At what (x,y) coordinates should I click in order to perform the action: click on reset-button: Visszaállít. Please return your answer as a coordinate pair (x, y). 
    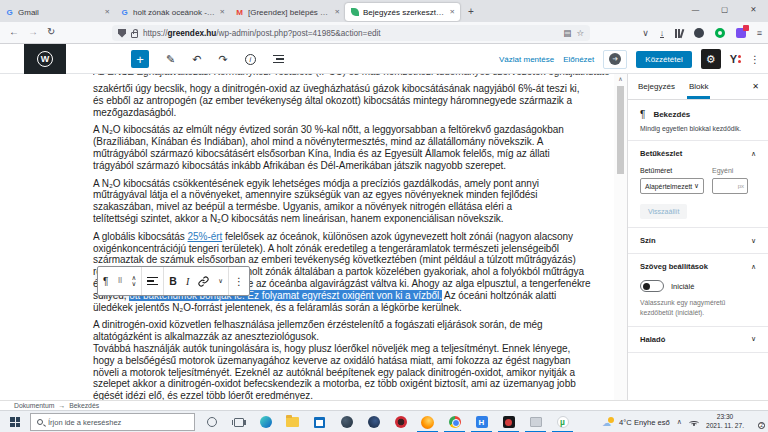
    Looking at the image, I should click on (664, 212).